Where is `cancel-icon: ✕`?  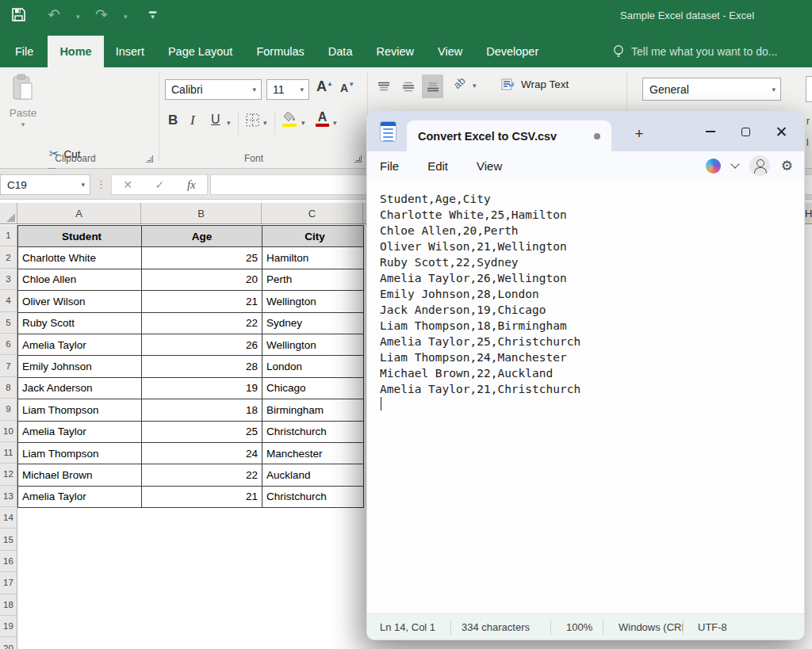
cancel-icon: ✕ is located at coordinates (128, 185).